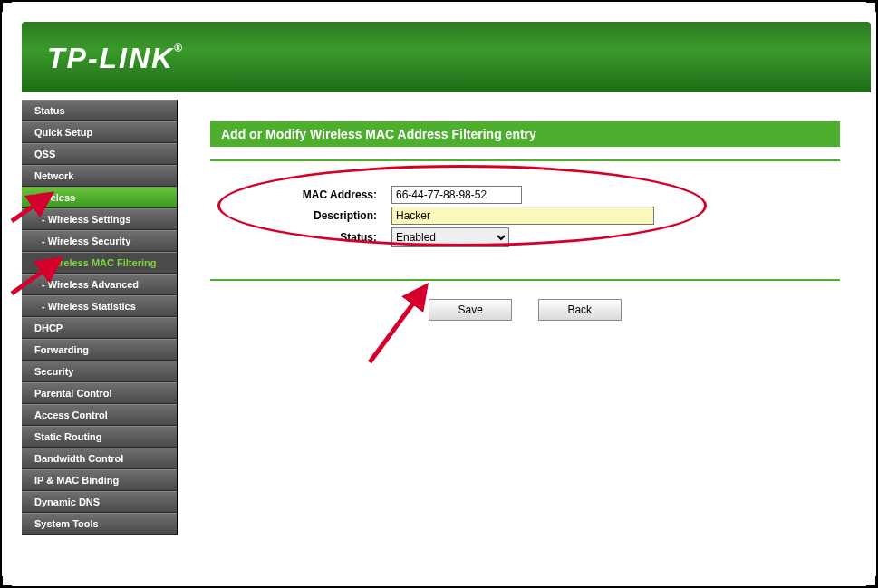 The width and height of the screenshot is (878, 588). I want to click on sidebar-item-wireless-security: - Wireless Security, so click(100, 241).